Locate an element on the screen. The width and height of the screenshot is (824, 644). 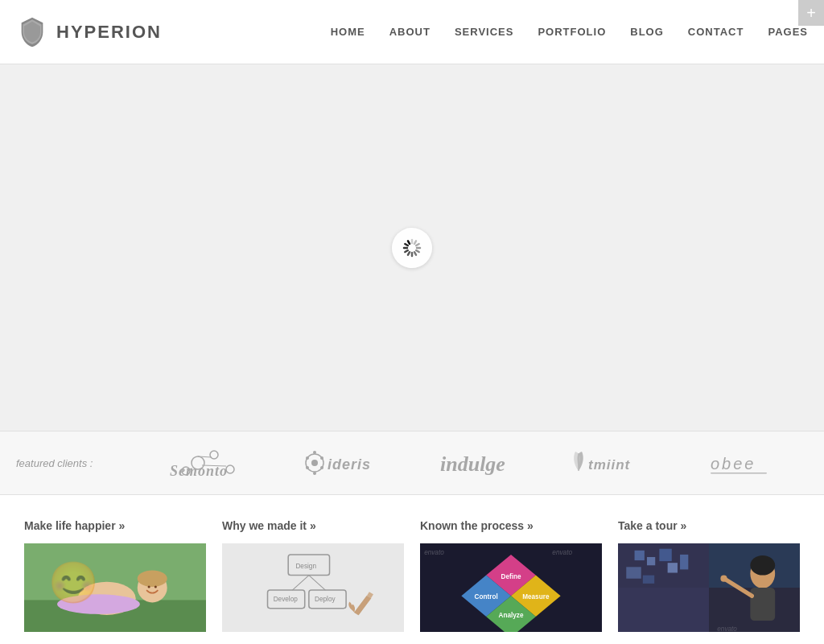
client-semonto: Semonto is located at coordinates (214, 463).